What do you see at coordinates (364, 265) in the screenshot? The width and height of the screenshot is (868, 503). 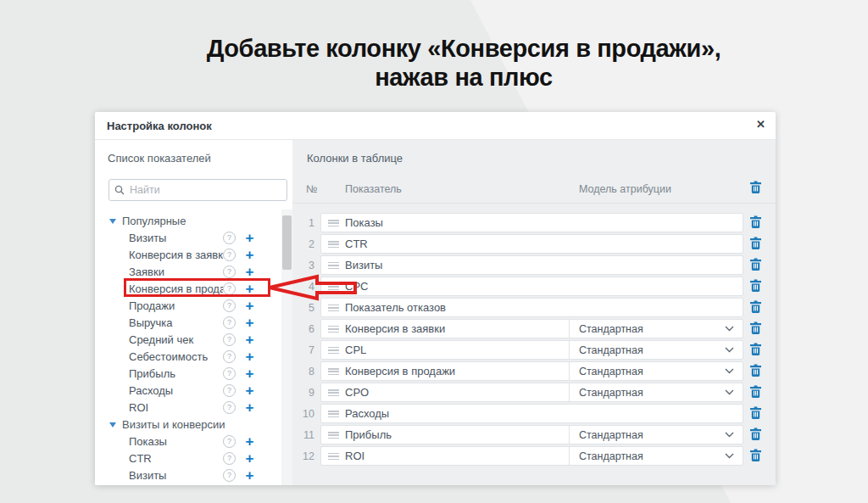 I see `row-metric-label: Визиты` at bounding box center [364, 265].